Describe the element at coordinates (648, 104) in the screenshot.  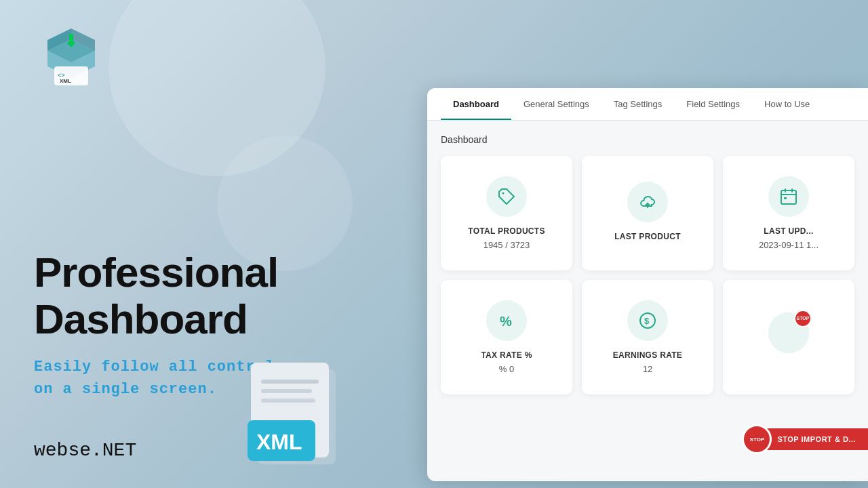
I see `tabs-bar: Dashboard General Settings Tag Settings …` at that location.